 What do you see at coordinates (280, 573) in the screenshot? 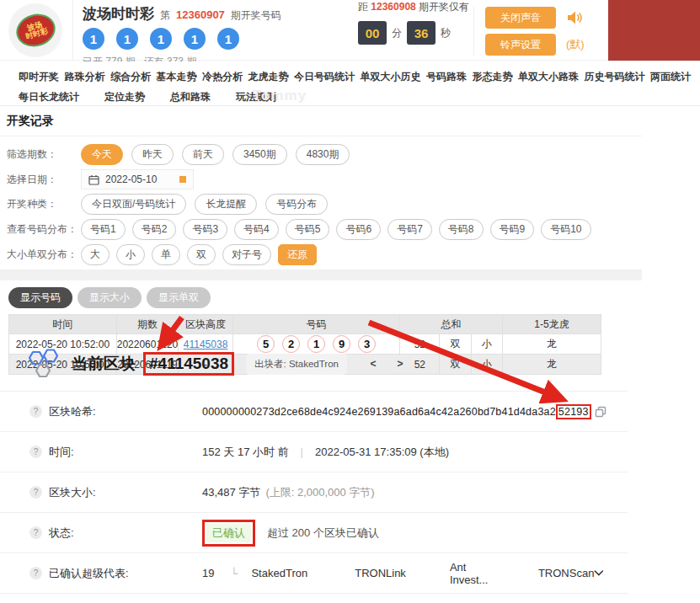
I see `sr-name: StakedTron` at bounding box center [280, 573].